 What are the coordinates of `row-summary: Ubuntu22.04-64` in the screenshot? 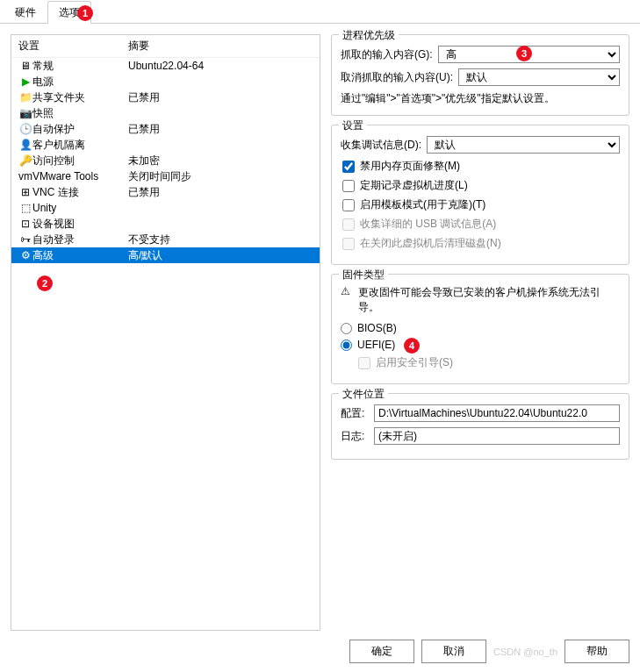 It's located at (166, 66).